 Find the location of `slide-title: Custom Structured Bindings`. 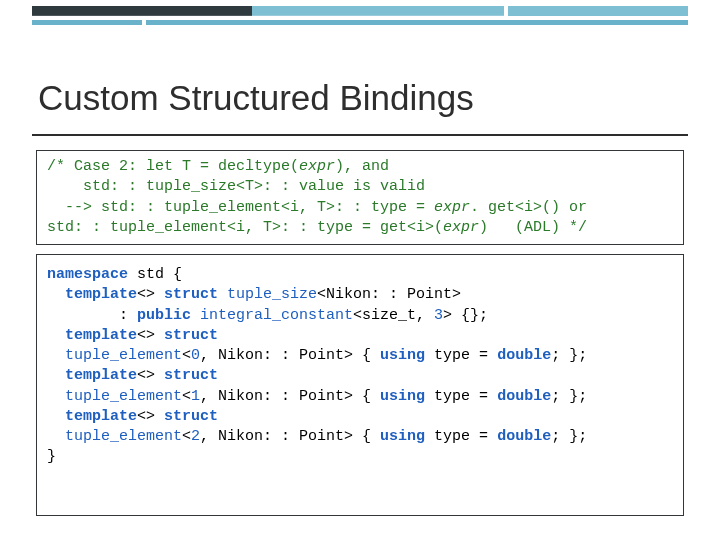

slide-title: Custom Structured Bindings is located at coordinates (256, 98).